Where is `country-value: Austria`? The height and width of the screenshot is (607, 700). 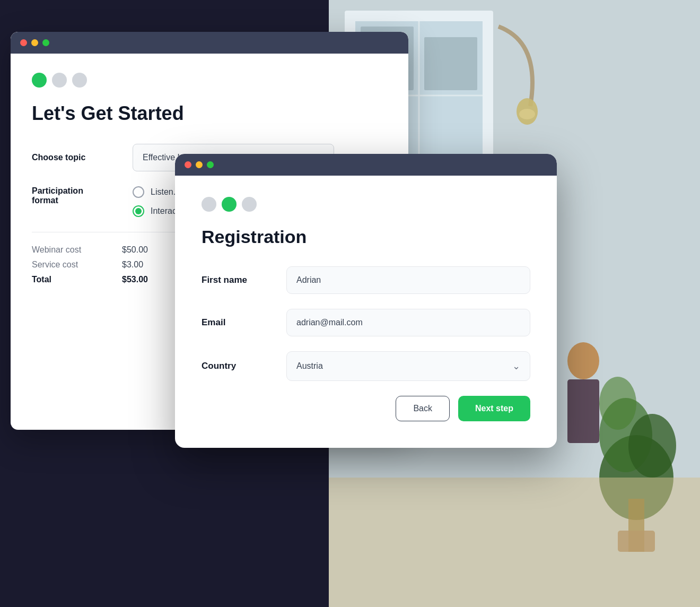
country-value: Austria is located at coordinates (310, 366).